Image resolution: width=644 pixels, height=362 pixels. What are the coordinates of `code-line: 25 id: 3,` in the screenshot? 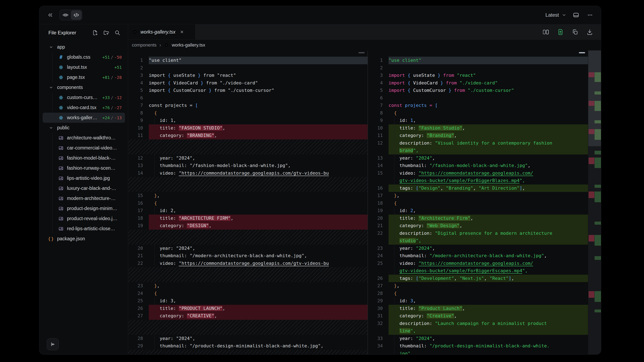 It's located at (248, 301).